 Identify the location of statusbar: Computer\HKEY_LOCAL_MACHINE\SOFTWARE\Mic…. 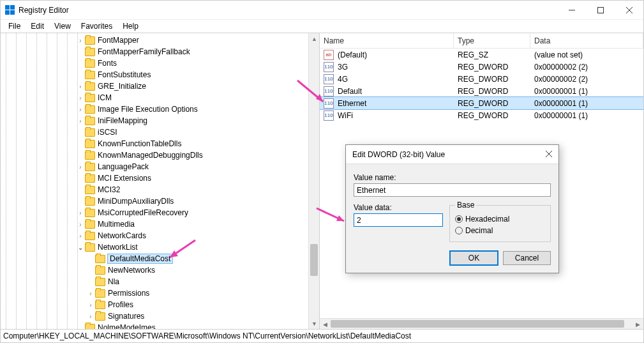
(322, 336).